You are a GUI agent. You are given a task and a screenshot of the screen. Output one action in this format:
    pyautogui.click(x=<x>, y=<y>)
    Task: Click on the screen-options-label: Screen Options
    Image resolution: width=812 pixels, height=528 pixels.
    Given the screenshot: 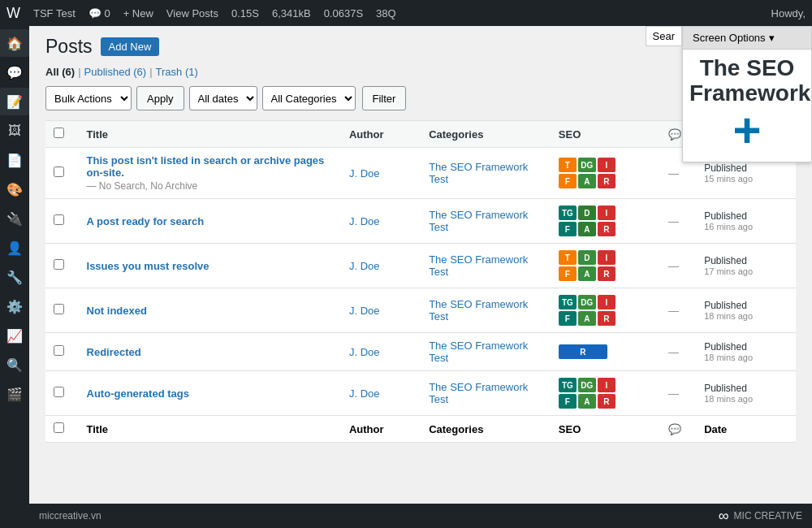 What is the action you would take?
    pyautogui.click(x=729, y=37)
    